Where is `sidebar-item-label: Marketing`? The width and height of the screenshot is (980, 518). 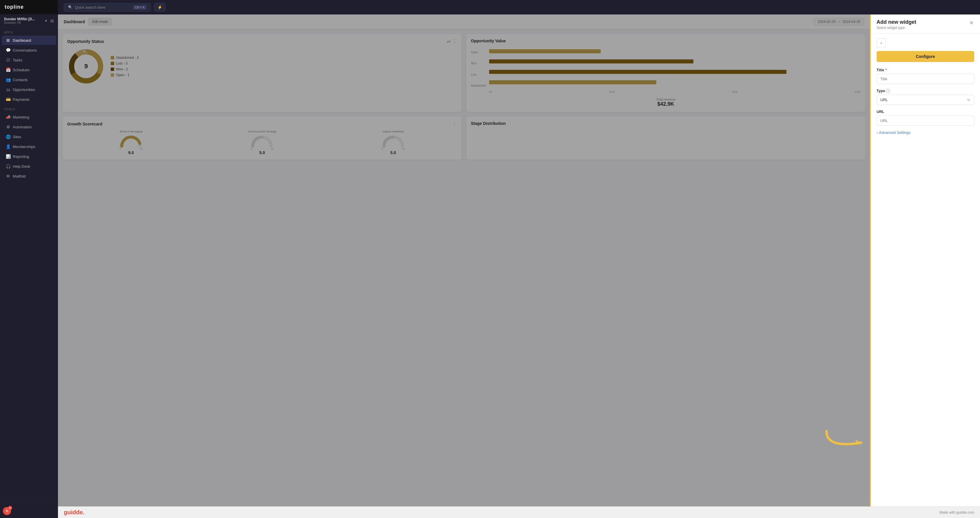
sidebar-item-label: Marketing is located at coordinates (21, 117).